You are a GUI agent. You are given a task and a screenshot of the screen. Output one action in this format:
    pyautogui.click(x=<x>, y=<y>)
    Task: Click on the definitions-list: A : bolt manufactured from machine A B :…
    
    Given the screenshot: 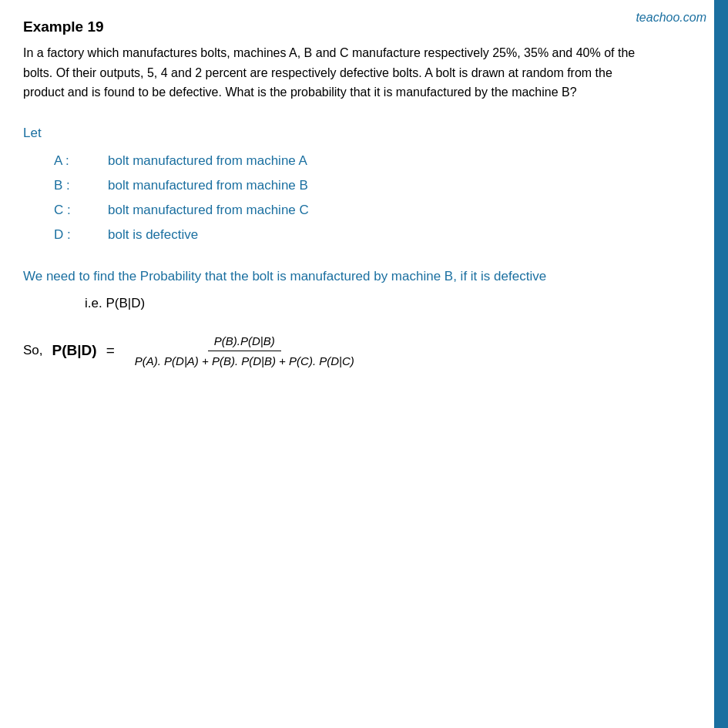 What is the action you would take?
    pyautogui.click(x=351, y=198)
    